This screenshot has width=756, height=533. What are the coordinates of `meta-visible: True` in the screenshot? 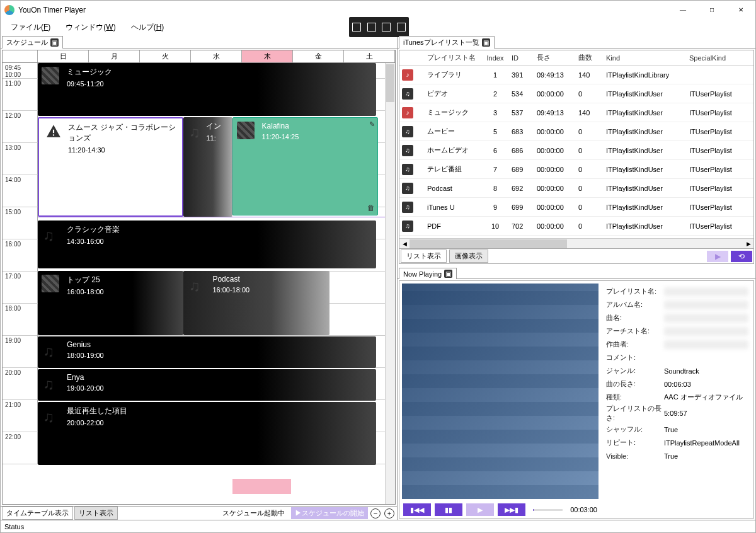 It's located at (706, 456).